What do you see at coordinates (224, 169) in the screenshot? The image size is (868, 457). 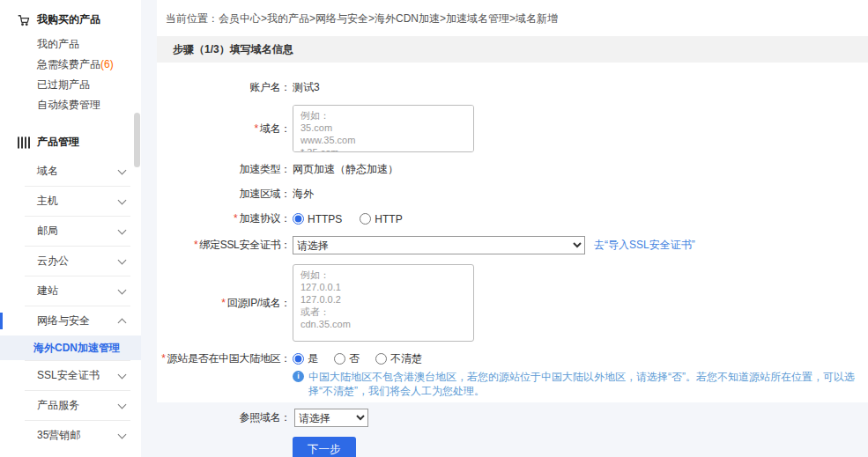 I see `accel-type-label: 加速类型：` at bounding box center [224, 169].